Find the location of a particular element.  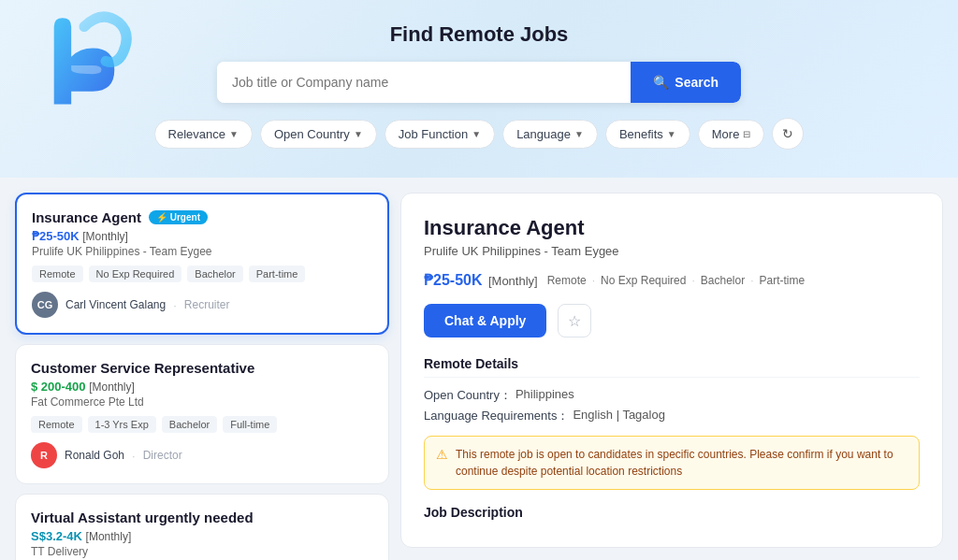

job-card-2-company: Fat Commerce Pte Ltd is located at coordinates (202, 402).